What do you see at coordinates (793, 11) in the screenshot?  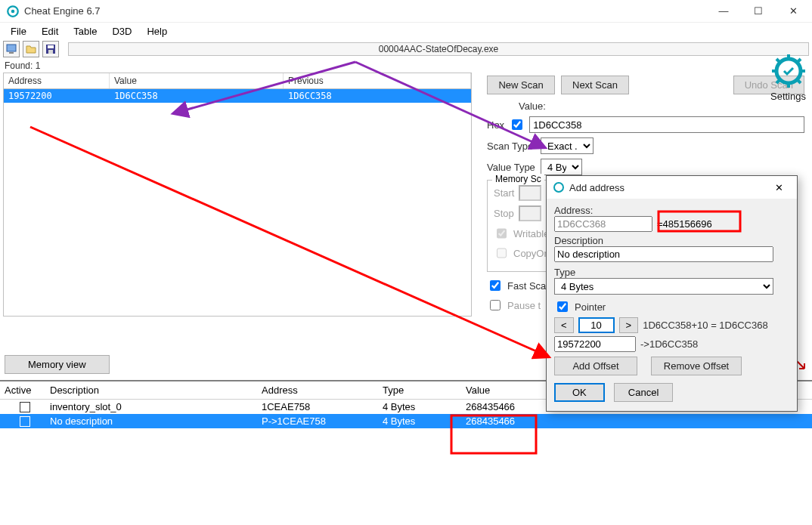 I see `close-button: ✕` at bounding box center [793, 11].